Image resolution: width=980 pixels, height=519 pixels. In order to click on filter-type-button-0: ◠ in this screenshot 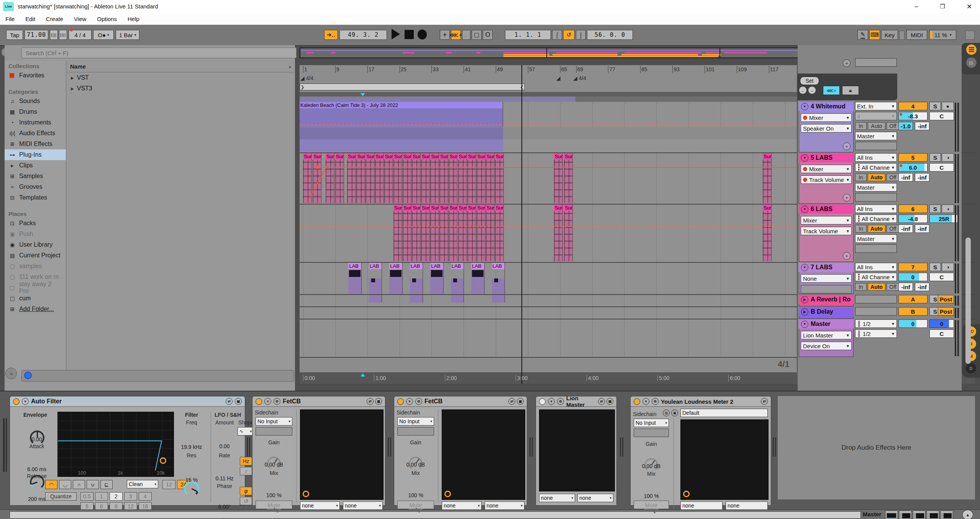, I will do `click(51, 485)`.